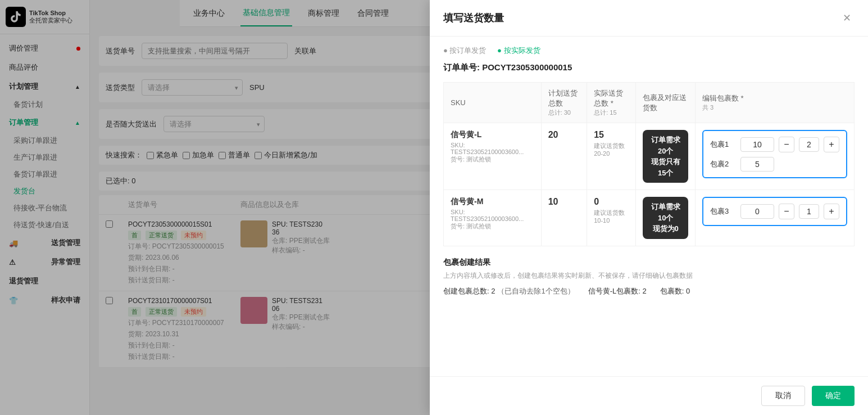 This screenshot has width=868, height=415. Describe the element at coordinates (564, 218) in the screenshot. I see `planned-cell-2: 10` at that location.